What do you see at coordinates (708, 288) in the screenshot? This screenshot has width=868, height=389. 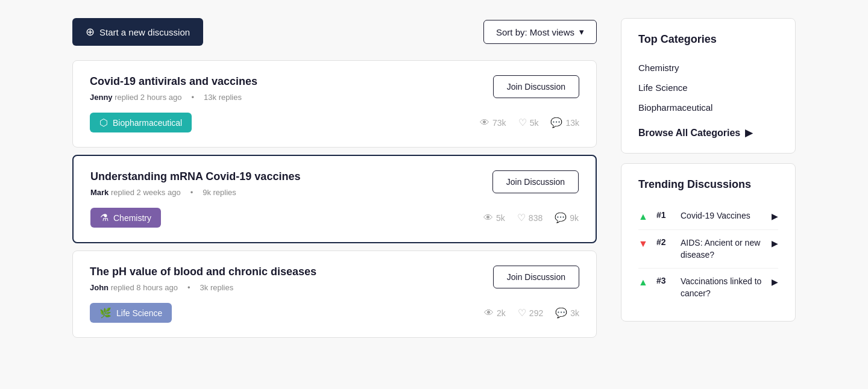 I see `trending-item: ▲ #3 Vaccinations linked to cancer? ▶` at bounding box center [708, 288].